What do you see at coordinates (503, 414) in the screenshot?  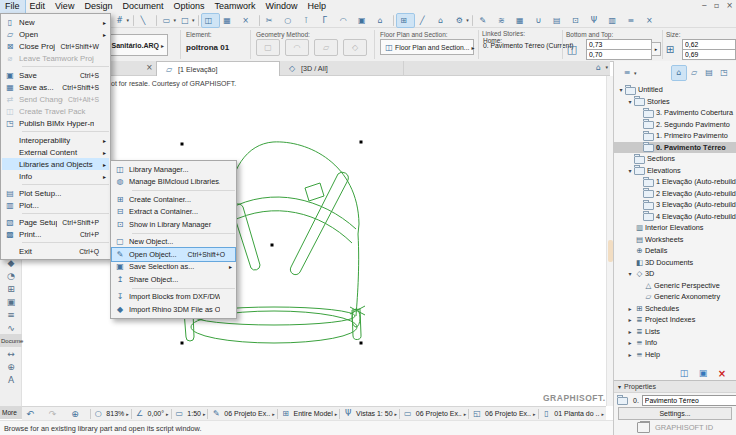 I see `quickbar-item: ◱ 06 Projeto Ex.. ▸` at bounding box center [503, 414].